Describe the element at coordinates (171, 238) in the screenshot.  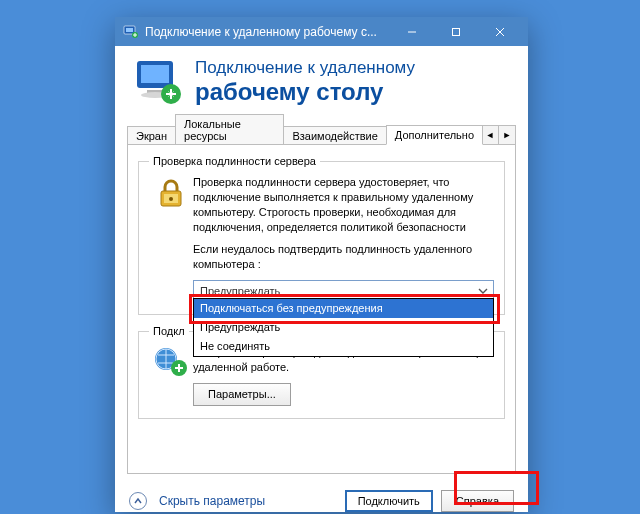
I see `lock-icon` at that location.